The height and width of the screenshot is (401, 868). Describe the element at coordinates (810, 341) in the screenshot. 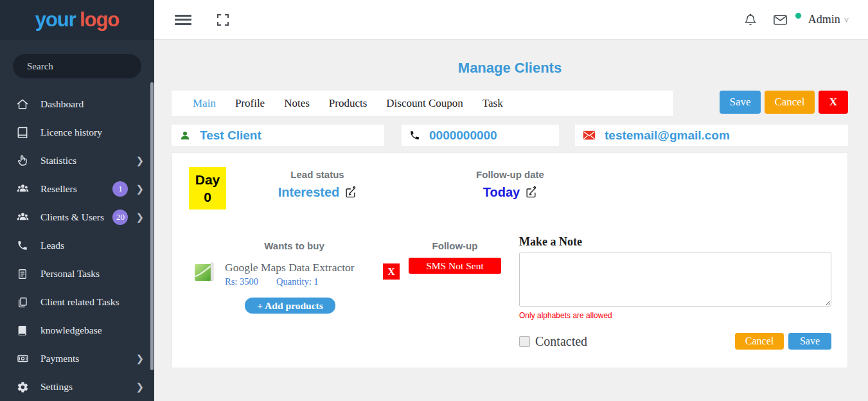

I see `note-save-button: Save` at that location.